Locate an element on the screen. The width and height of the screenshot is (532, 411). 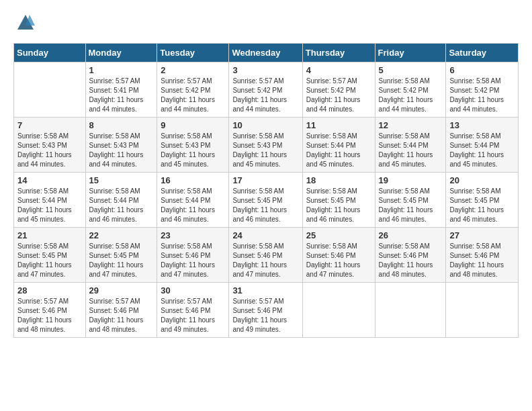
calendar-cell: 8Sunrise: 5:58 AM Sunset: 5:43 PM Daylig… is located at coordinates (121, 145).